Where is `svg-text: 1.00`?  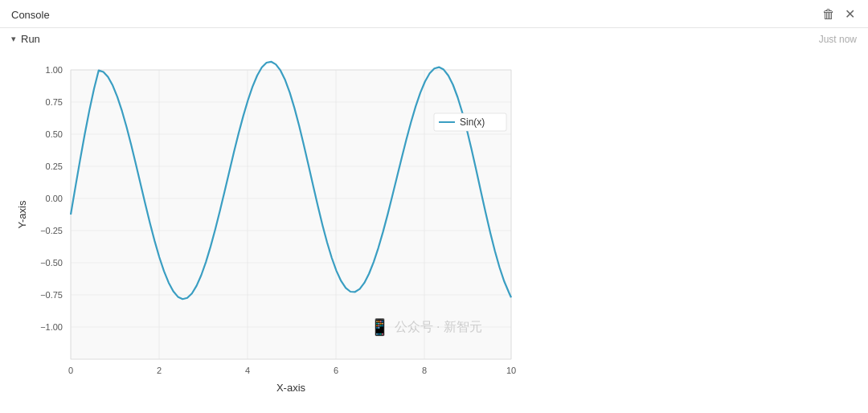 svg-text: 1.00 is located at coordinates (55, 70).